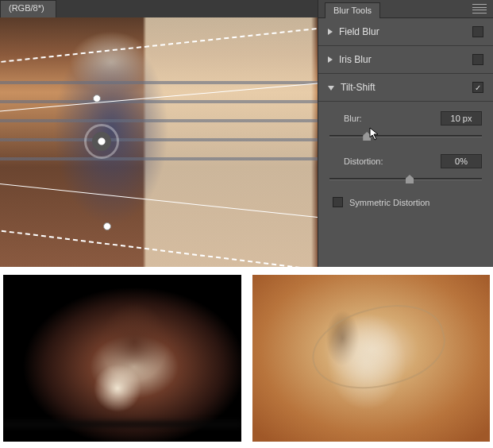 The height and width of the screenshot is (448, 493). What do you see at coordinates (406, 179) in the screenshot?
I see `distortion-slider` at bounding box center [406, 179].